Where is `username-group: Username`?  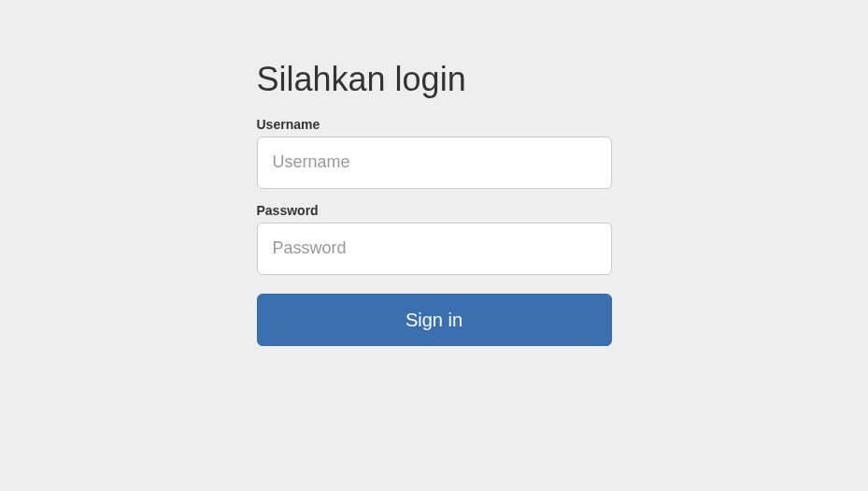
username-group: Username is located at coordinates (434, 153).